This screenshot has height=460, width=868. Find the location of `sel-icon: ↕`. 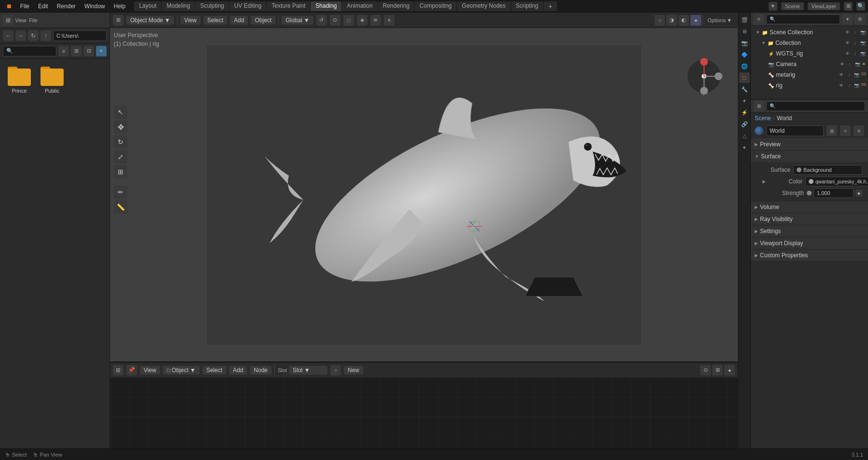

sel-icon: ↕ is located at coordinates (855, 32).